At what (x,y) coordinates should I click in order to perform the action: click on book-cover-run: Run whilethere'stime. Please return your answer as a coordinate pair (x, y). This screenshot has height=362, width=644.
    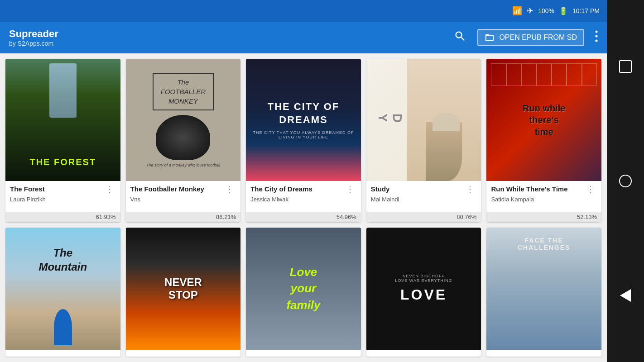
    Looking at the image, I should click on (544, 120).